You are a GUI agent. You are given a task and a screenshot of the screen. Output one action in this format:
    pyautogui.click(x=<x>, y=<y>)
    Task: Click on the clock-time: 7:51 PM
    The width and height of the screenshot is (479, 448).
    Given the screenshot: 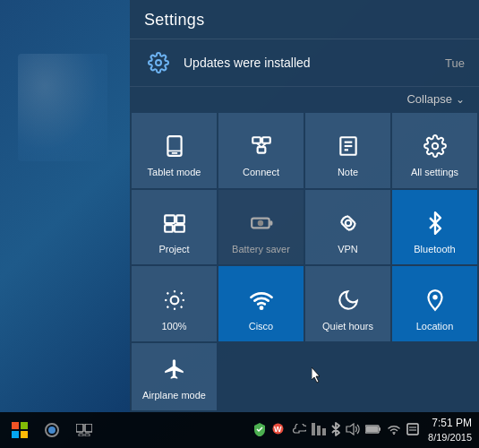 What is the action you would take?
    pyautogui.click(x=451, y=423)
    